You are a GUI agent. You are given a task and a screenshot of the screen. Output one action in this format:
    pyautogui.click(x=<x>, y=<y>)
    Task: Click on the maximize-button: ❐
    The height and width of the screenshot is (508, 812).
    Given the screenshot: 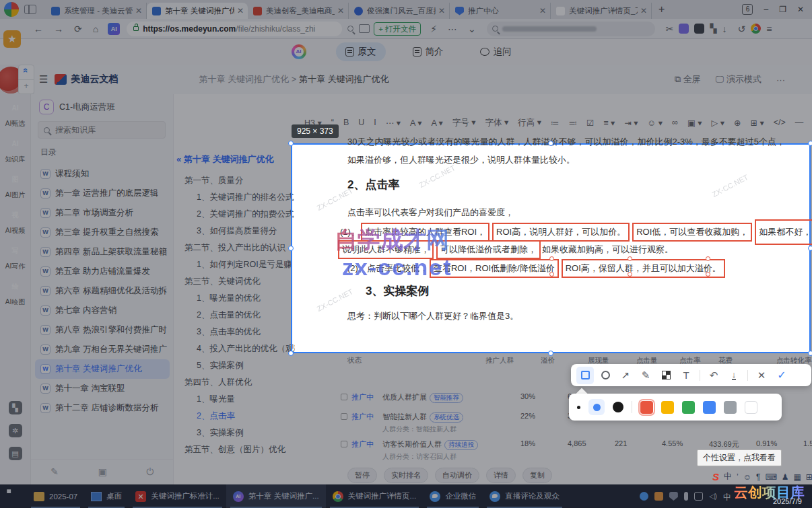 What is the action you would take?
    pyautogui.click(x=782, y=9)
    